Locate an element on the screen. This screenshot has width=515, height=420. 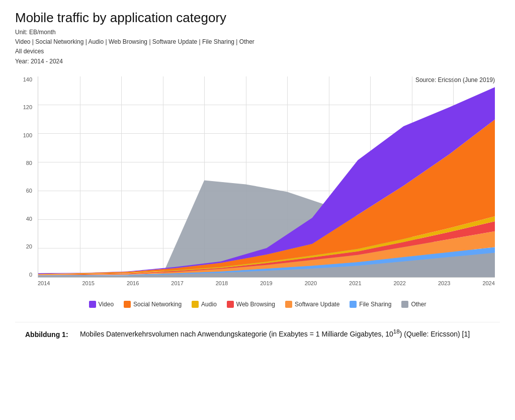
legend-label-softwareupdate: Software Update is located at coordinates (317, 304).